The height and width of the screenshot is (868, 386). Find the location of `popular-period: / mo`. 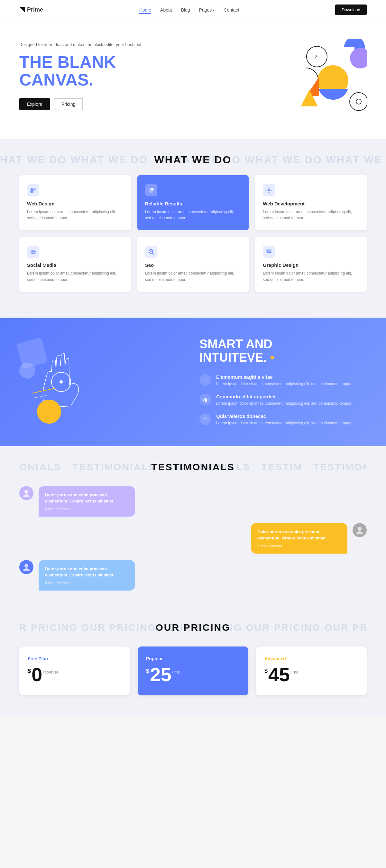

popular-period: / mo is located at coordinates (176, 672).